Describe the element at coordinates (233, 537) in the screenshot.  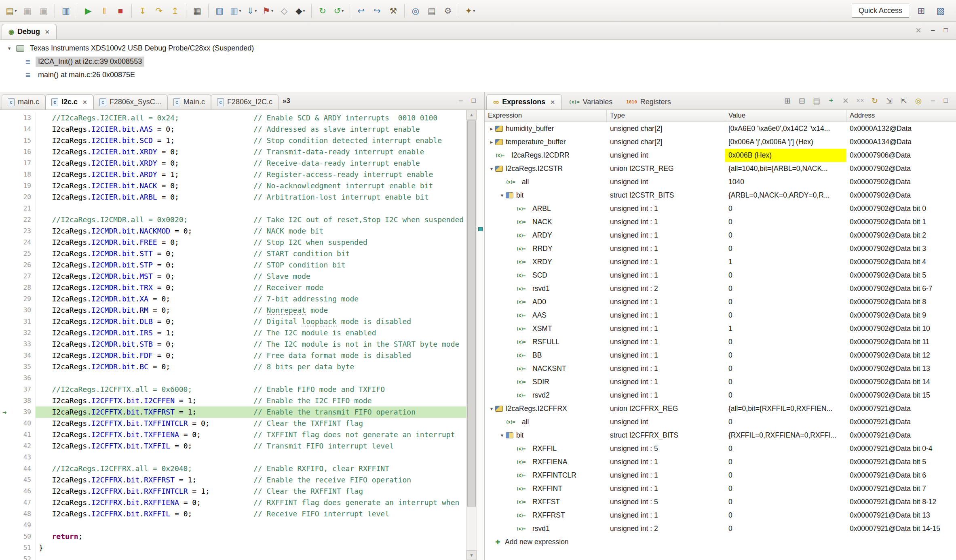
I see `code-line: 50 return;` at that location.